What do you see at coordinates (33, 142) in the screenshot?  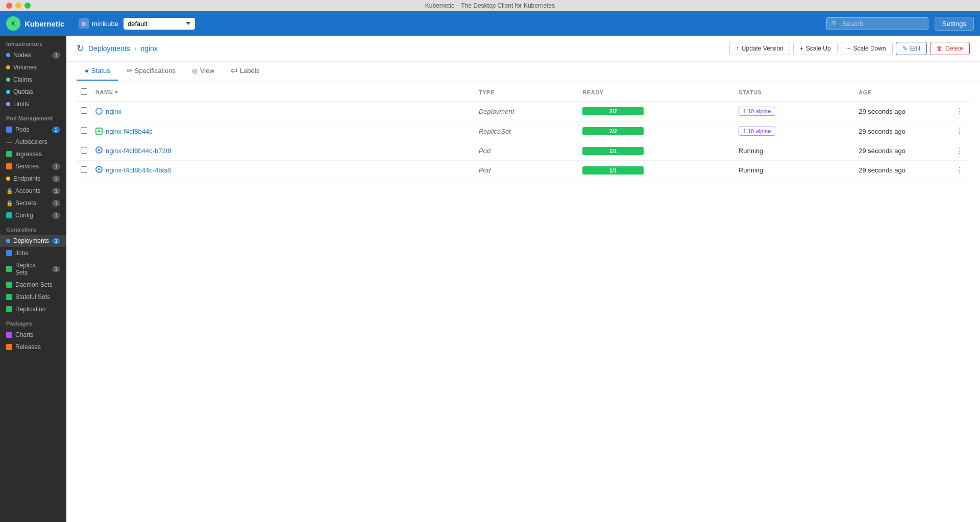 I see `sidebar-item-autoscalers: — Autoscalers` at bounding box center [33, 142].